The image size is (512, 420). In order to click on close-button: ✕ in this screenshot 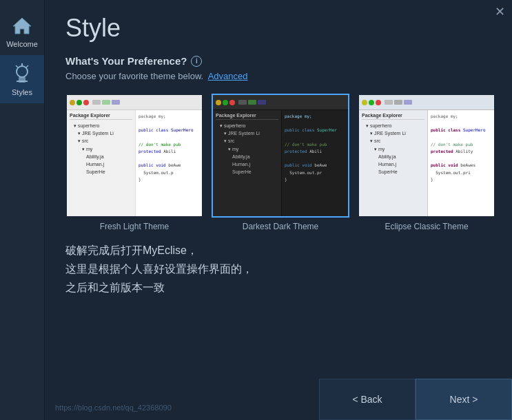, I will do `click(500, 12)`.